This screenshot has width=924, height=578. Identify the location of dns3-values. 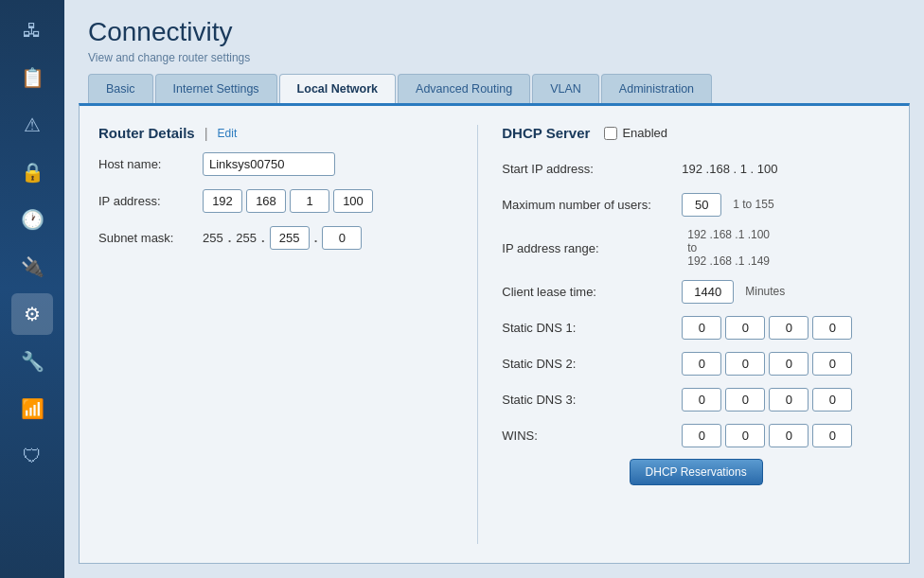
(767, 399).